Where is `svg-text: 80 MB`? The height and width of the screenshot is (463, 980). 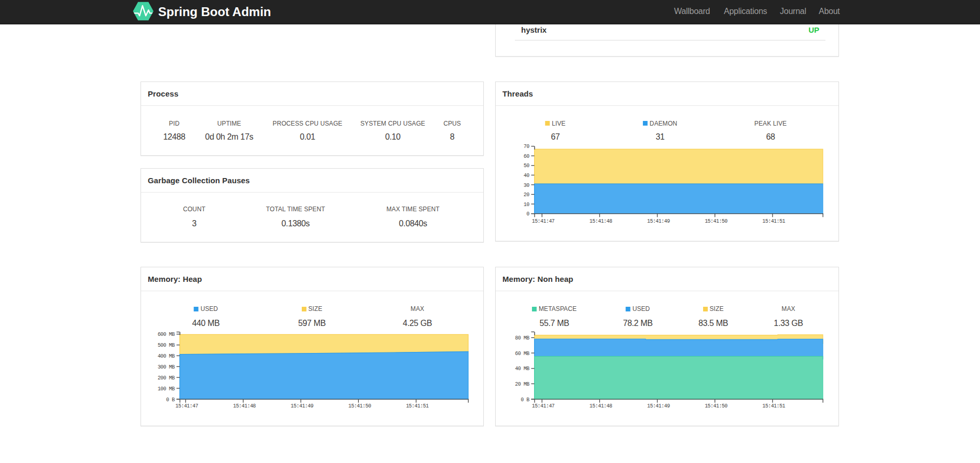
svg-text: 80 MB is located at coordinates (522, 338).